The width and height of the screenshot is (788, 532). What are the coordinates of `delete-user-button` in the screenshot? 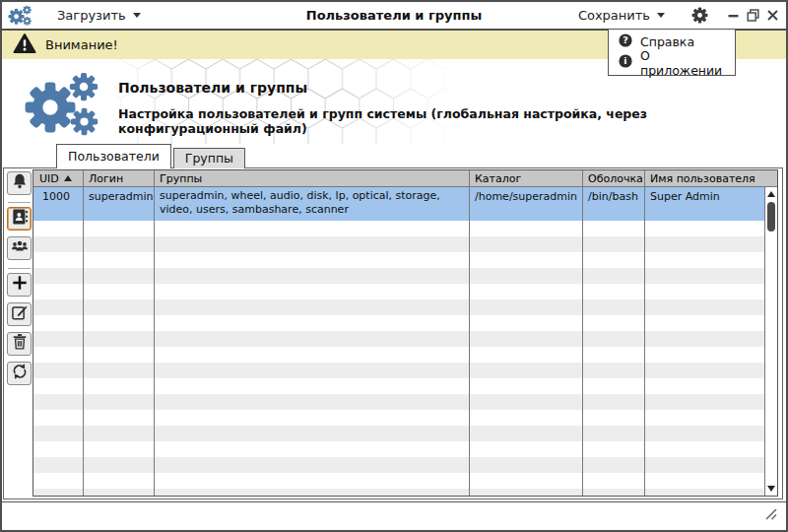 It's located at (20, 344).